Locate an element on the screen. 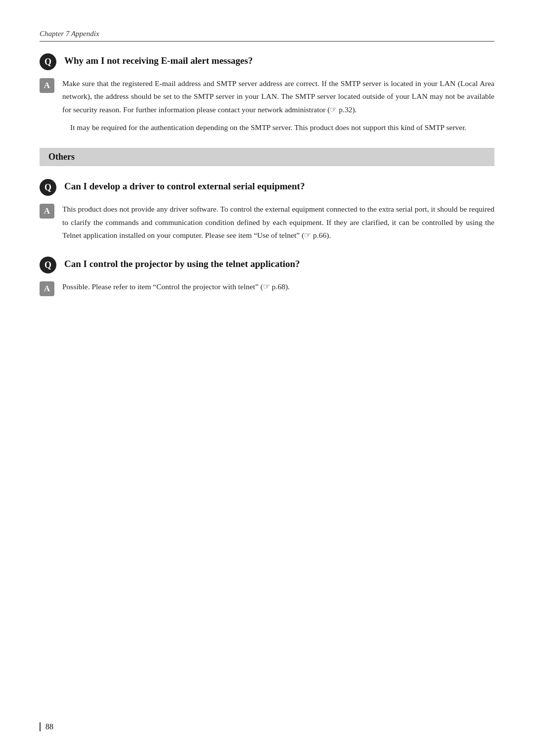 This screenshot has height=756, width=534. question-text-q2: Can I develop a driver to control extern… is located at coordinates (184, 186).